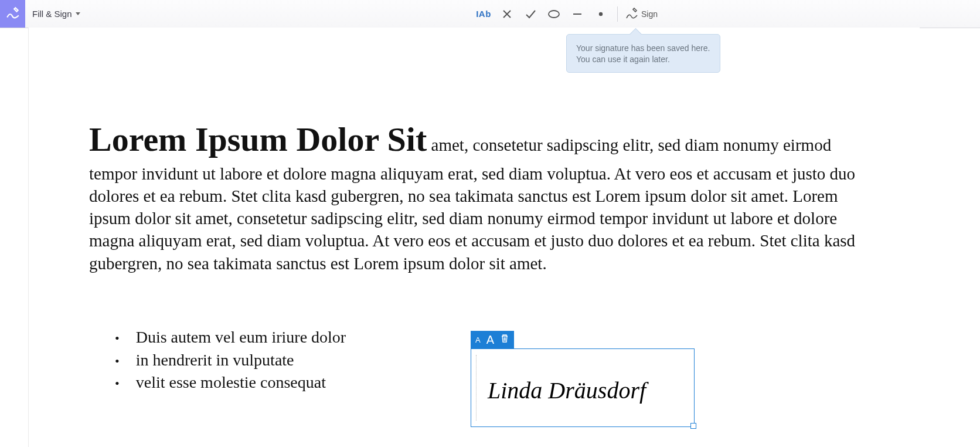 The height and width of the screenshot is (447, 980). I want to click on sign-label: Sign, so click(649, 14).